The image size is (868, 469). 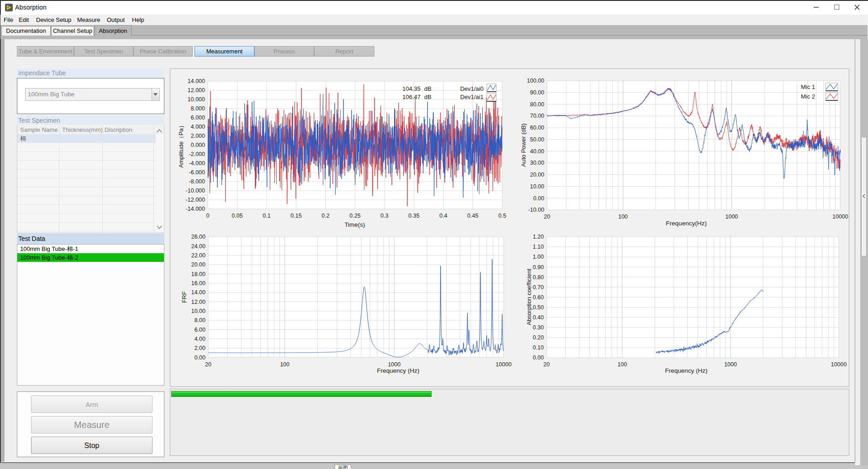 What do you see at coordinates (200, 330) in the screenshot?
I see `svg-text: 6.00` at bounding box center [200, 330].